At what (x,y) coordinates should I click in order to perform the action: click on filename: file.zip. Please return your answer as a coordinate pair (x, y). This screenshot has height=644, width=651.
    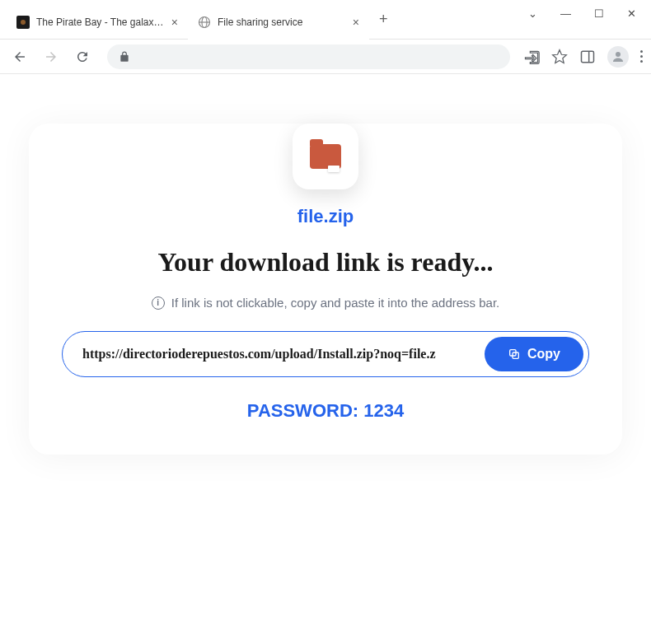
    Looking at the image, I should click on (326, 217).